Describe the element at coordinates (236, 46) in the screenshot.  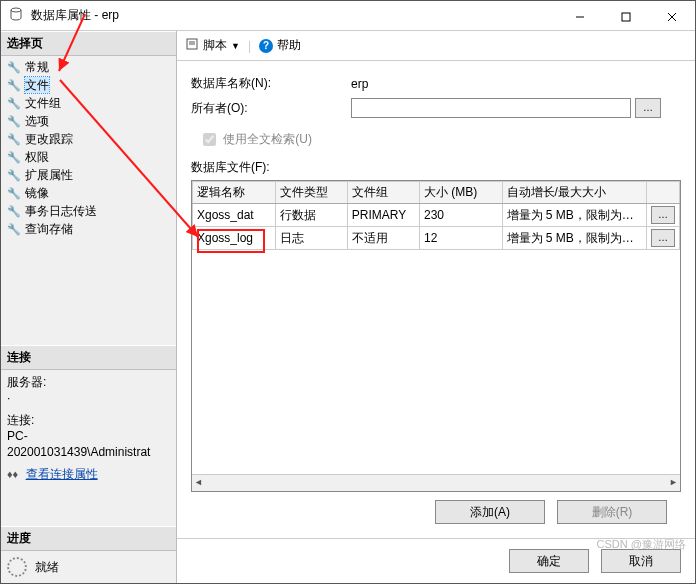
I see `dropdown-icon: ▼` at that location.